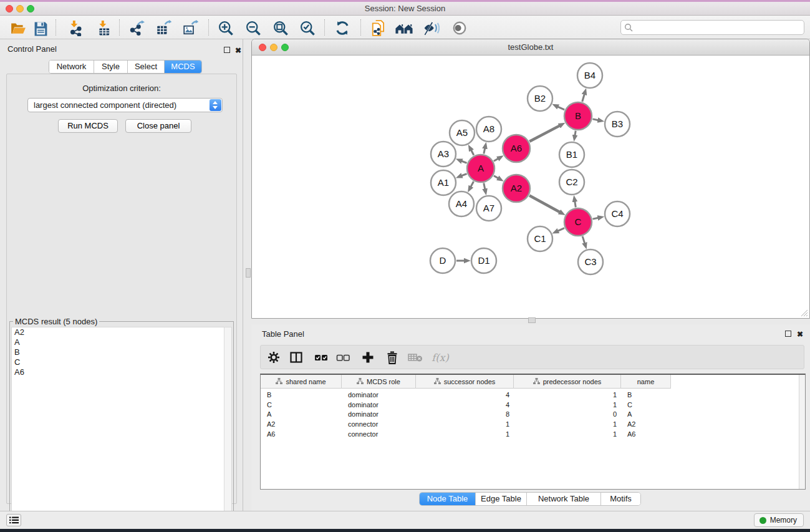 The image size is (810, 532). What do you see at coordinates (578, 222) in the screenshot?
I see `graph-node-C: C` at bounding box center [578, 222].